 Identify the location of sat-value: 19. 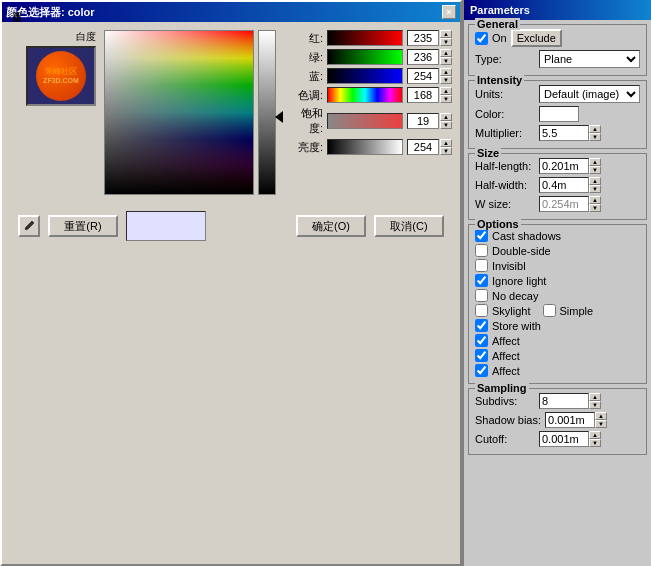
(423, 121).